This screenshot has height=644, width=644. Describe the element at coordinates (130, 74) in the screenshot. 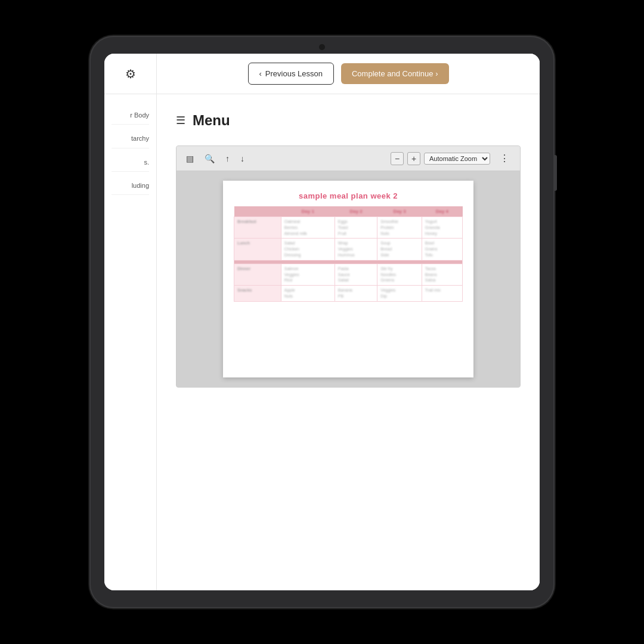

I see `sidebar-header: ⚙` at that location.